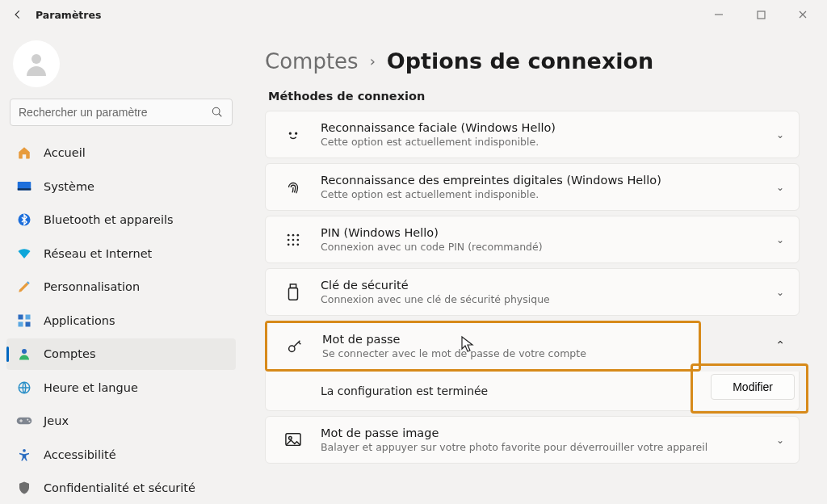 This screenshot has width=827, height=504. Describe the element at coordinates (532, 439) in the screenshot. I see `method-card-picture-password: Mot de passe image Balayer et appuyer su…` at that location.